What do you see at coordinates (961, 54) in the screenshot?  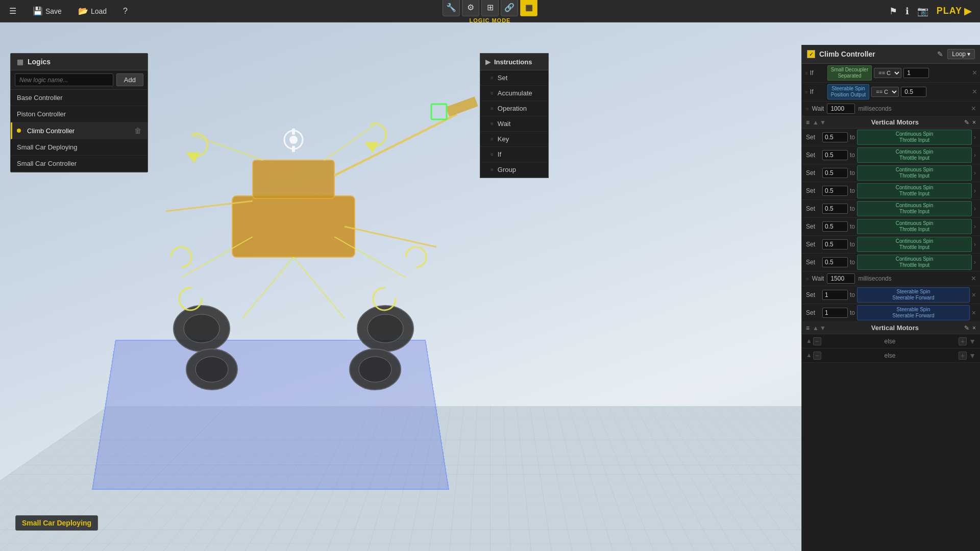 I see `loop-button: Loop ▾` at bounding box center [961, 54].